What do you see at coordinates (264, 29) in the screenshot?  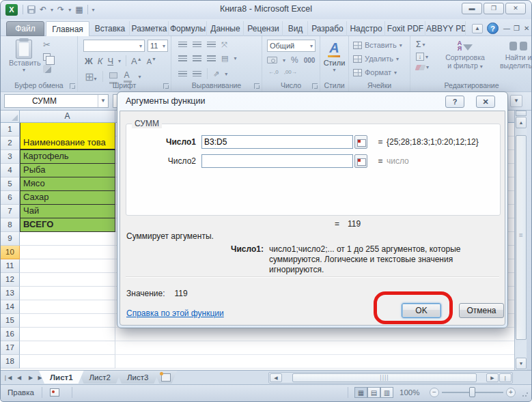 I see `tab-review: Рецензи` at bounding box center [264, 29].